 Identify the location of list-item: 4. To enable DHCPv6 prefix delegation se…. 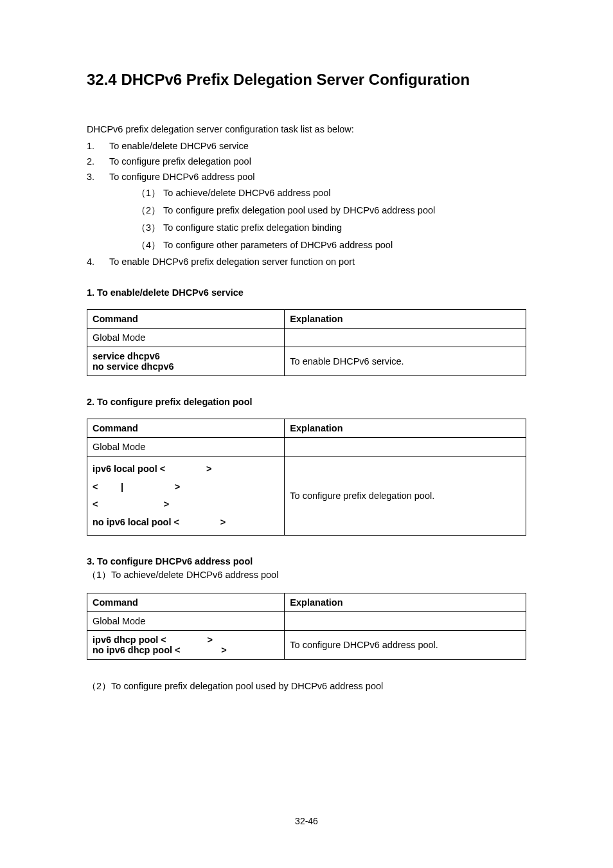
(306, 262).